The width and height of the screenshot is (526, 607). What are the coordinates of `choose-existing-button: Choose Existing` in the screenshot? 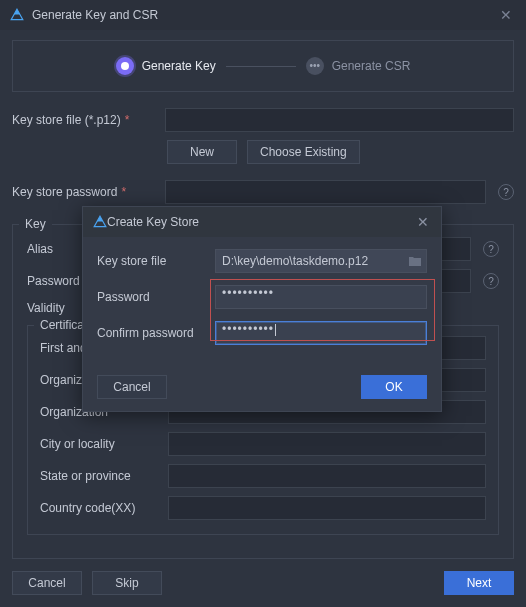 It's located at (304, 152).